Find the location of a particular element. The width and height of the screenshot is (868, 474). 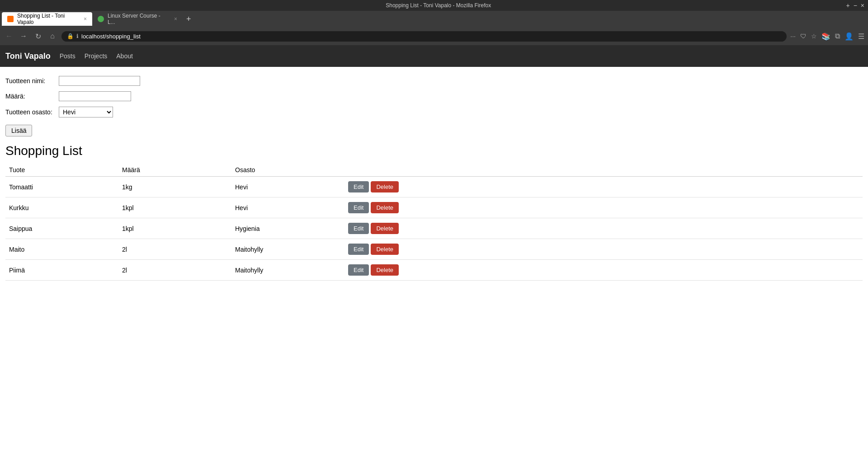

shopping-list-title: Shopping List is located at coordinates (434, 151).